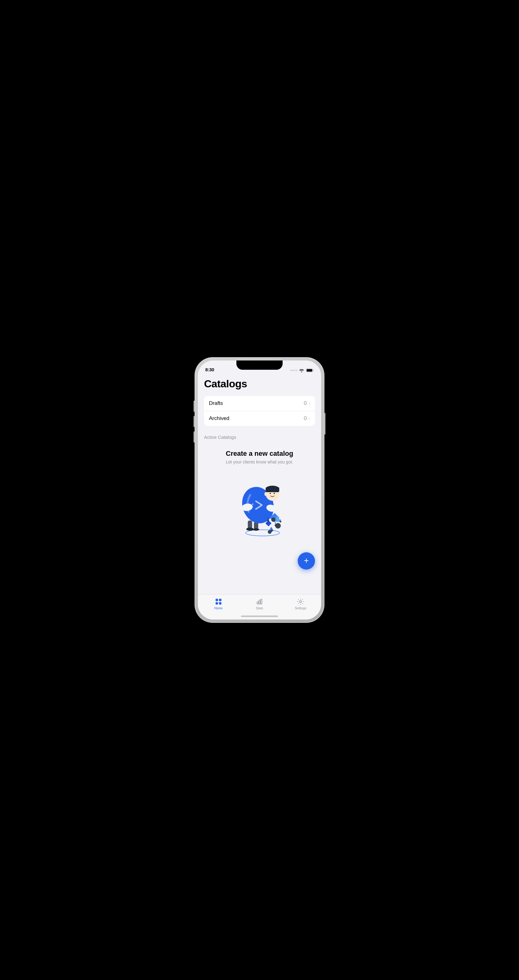 Image resolution: width=519 pixels, height=980 pixels. What do you see at coordinates (259, 490) in the screenshot?
I see `phone-frame: 8:30` at bounding box center [259, 490].